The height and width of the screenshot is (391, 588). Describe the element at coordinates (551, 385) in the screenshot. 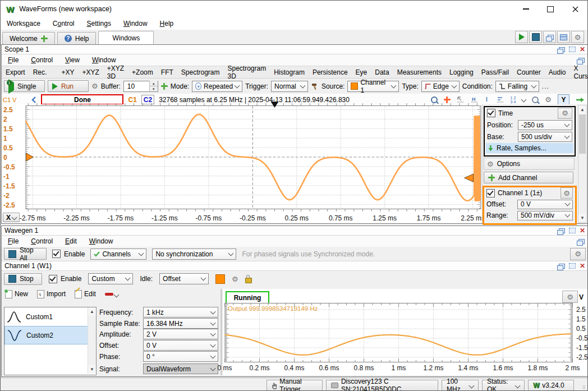

I see `version-button: W v3.24.0` at that location.